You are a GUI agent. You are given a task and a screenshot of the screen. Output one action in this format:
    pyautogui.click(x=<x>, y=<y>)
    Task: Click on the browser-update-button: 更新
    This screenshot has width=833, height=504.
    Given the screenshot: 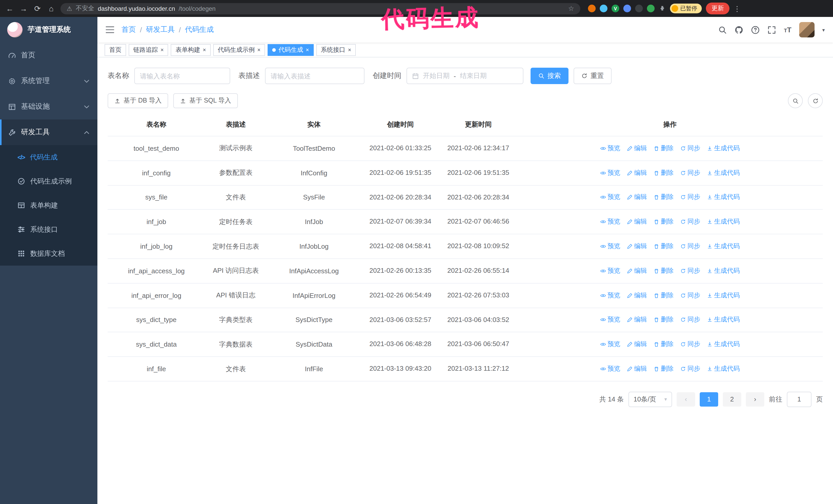 What is the action you would take?
    pyautogui.click(x=718, y=8)
    